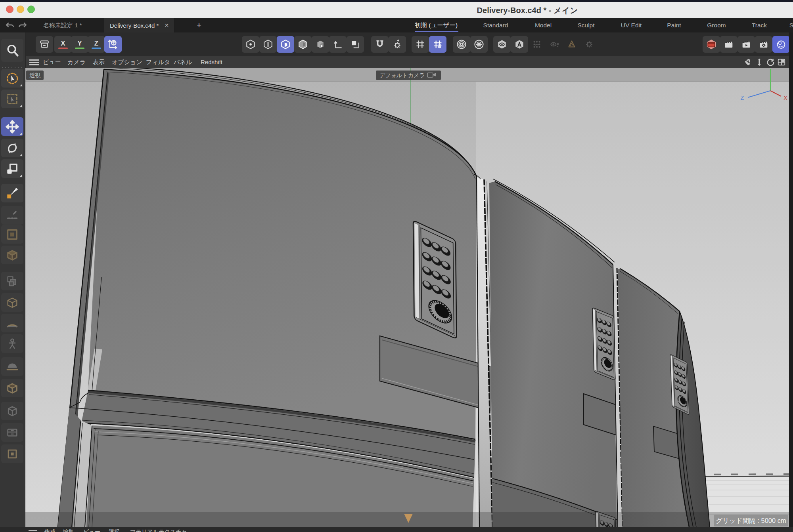 The image size is (793, 532). I want to click on volume-mode-button, so click(303, 44).